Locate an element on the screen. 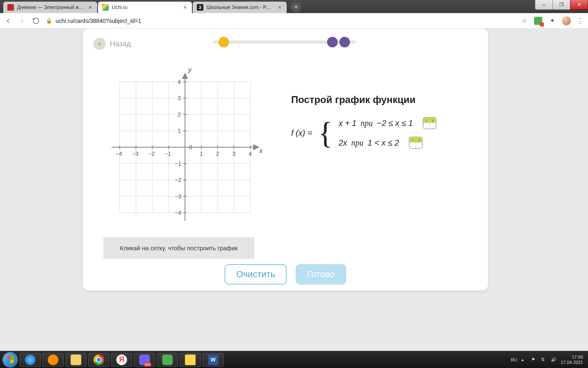  taskbar-item-app is located at coordinates (167, 360).